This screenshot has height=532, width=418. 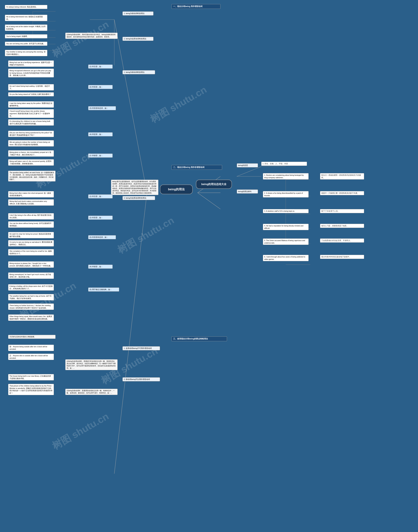 What do you see at coordinates (138, 39) in the screenshot?
I see `sec1-subsec2-label: 2. being为连系动词时的用法` at bounding box center [138, 39].